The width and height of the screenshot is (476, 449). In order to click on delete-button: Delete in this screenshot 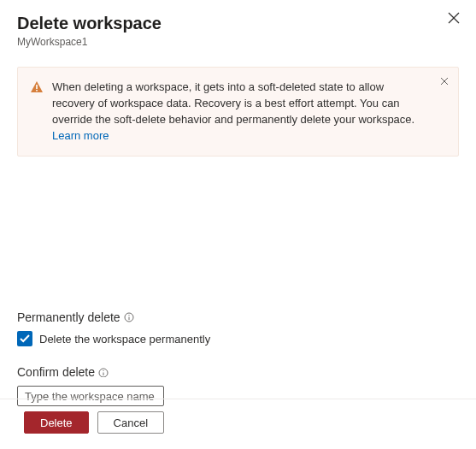, I will do `click(56, 422)`.